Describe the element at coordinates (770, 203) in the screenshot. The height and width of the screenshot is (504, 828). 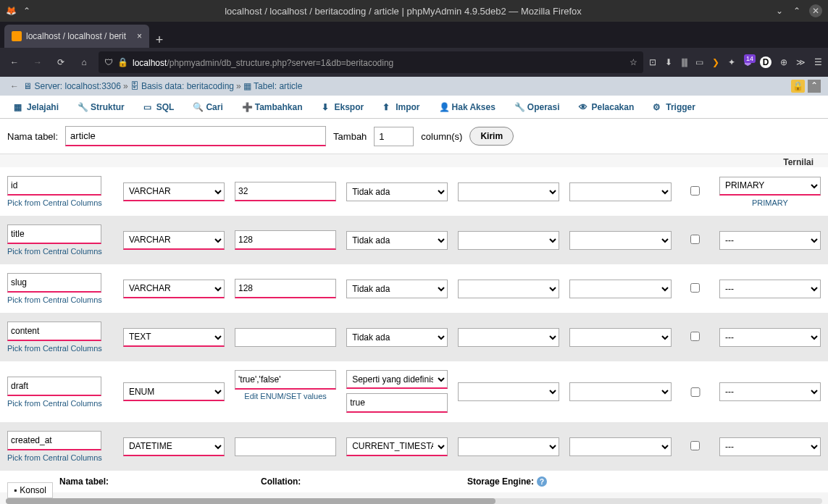
I see `index-name-label: PRIMARY` at that location.